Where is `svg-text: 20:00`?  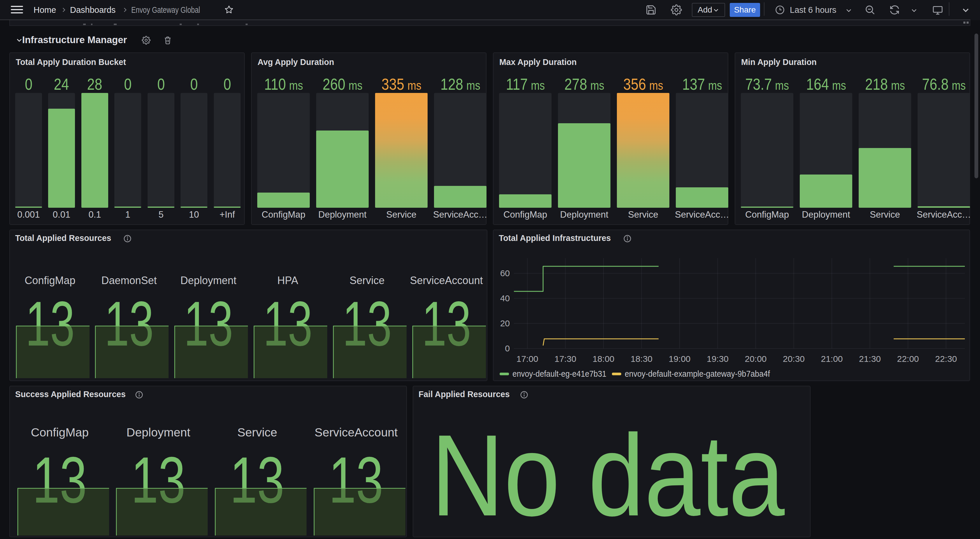
svg-text: 20:00 is located at coordinates (756, 359).